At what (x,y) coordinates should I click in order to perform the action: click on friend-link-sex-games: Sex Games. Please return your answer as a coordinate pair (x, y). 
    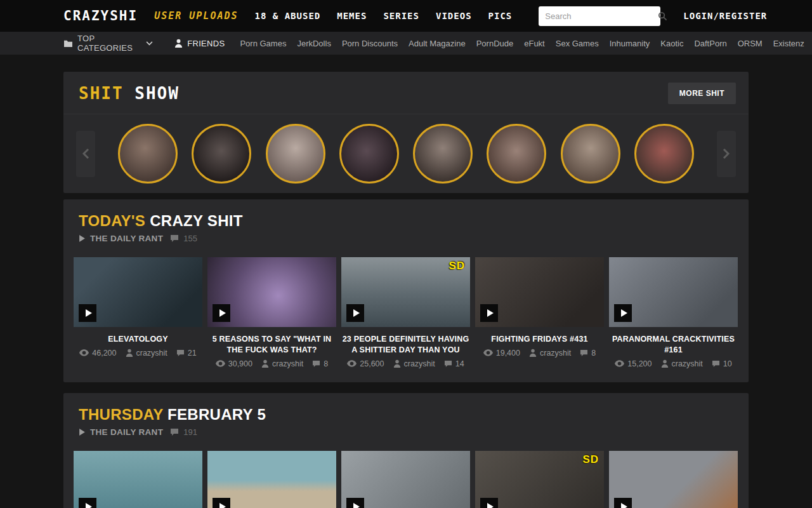
    Looking at the image, I should click on (577, 43).